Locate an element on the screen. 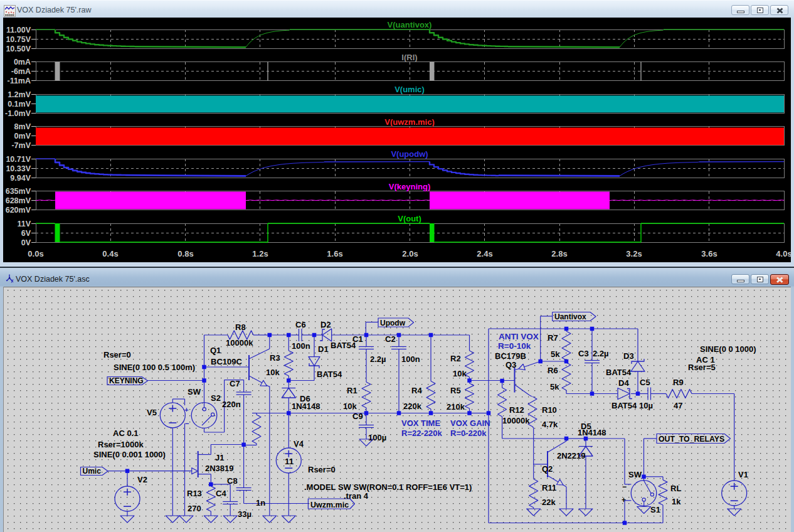 This screenshot has width=794, height=532. svg-text: D1 is located at coordinates (324, 349).